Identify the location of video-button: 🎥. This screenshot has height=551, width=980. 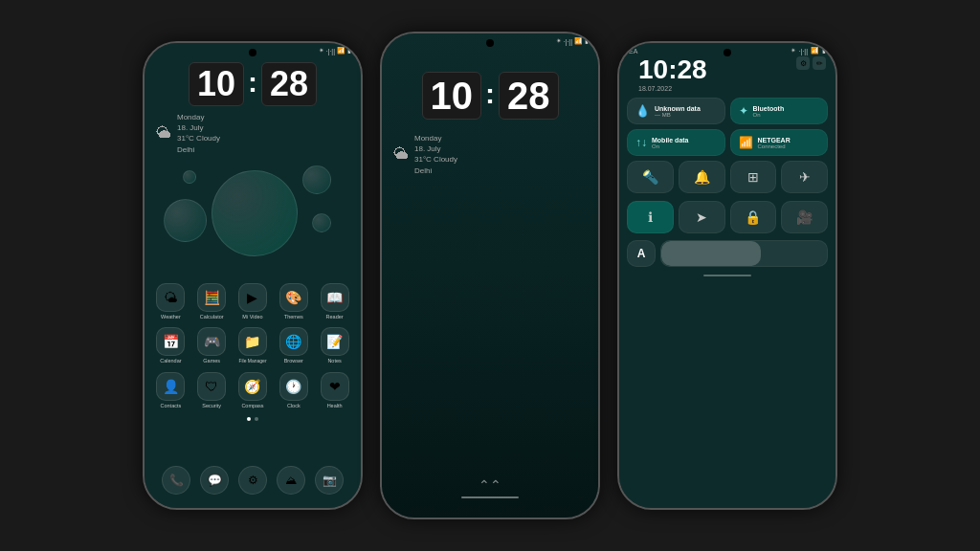
(804, 217).